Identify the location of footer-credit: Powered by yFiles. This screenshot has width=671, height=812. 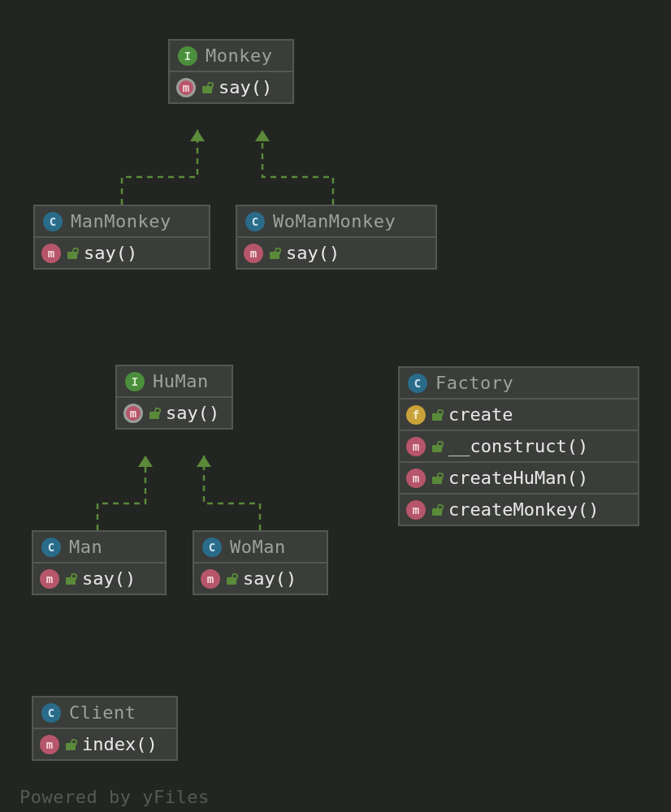
(115, 797).